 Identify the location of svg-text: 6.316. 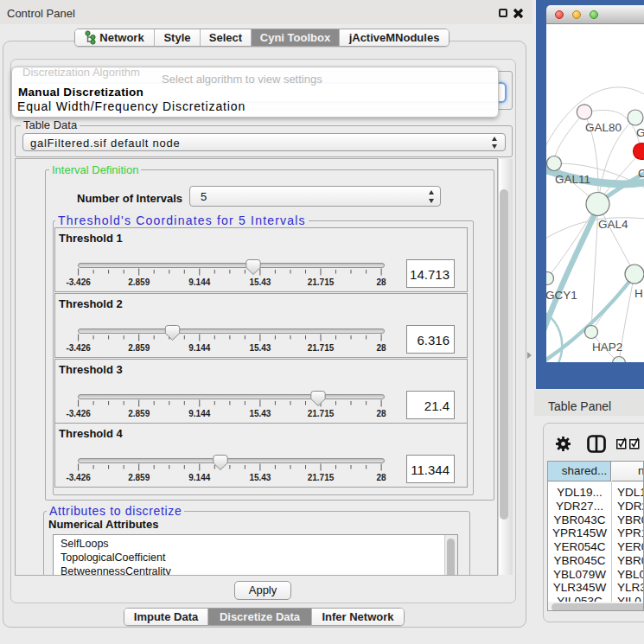
(433, 341).